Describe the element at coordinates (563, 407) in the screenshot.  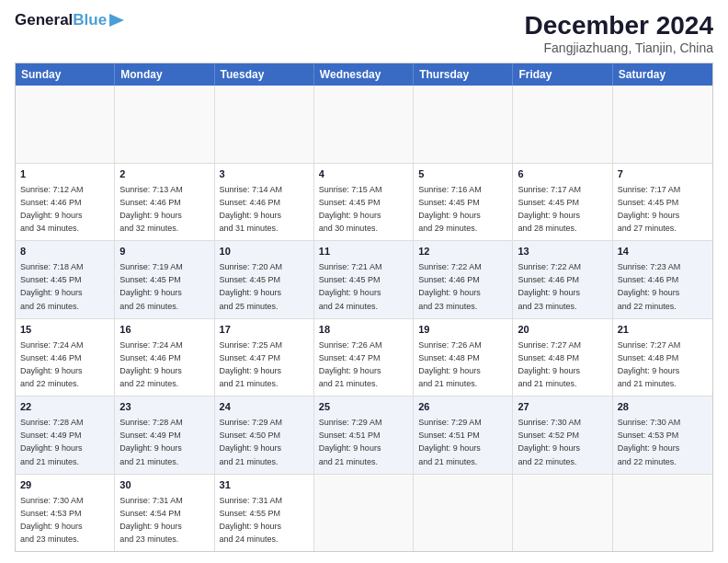
I see `day-number: 27` at that location.